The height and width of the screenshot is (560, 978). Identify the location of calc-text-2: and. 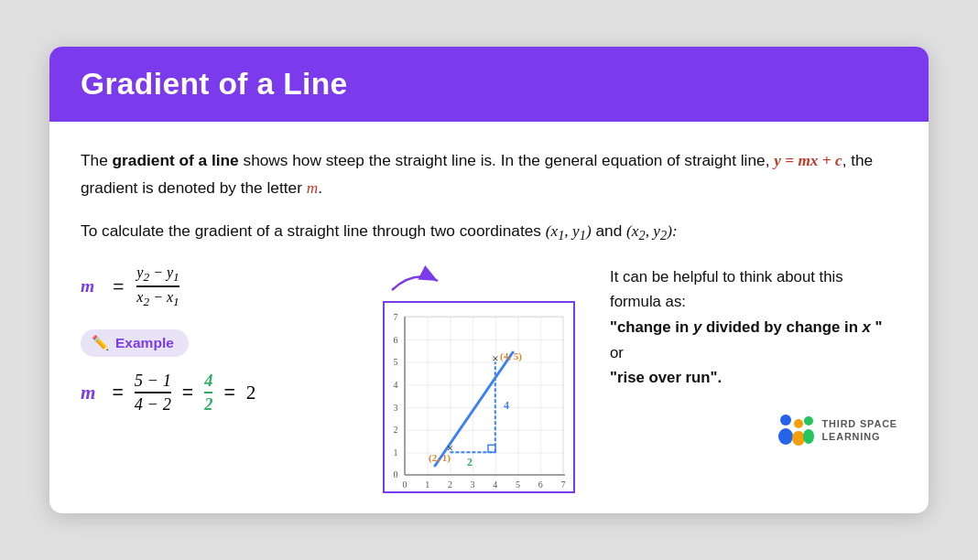
(609, 231).